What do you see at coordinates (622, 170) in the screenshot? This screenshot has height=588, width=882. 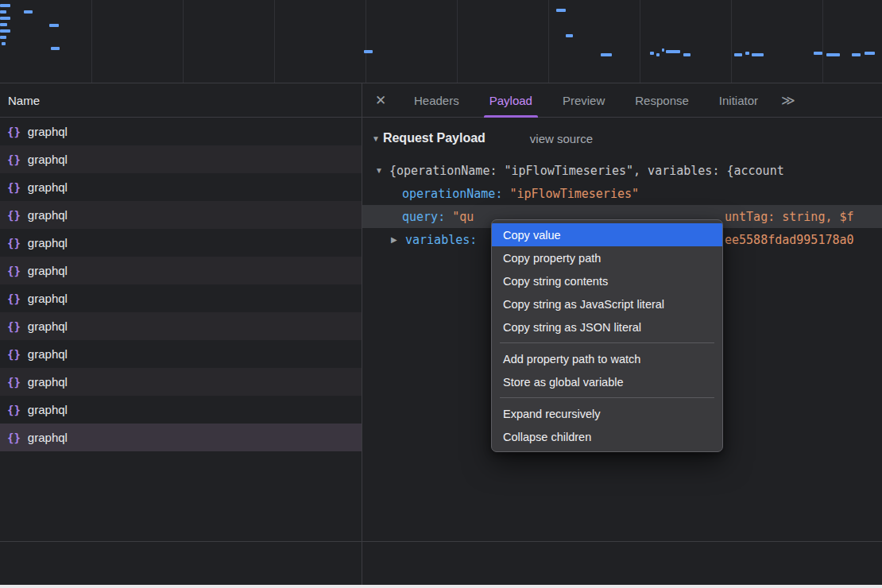 I see `tree-root-row: ▼ {operationName: "ipFlowTimeseries", va…` at bounding box center [622, 170].